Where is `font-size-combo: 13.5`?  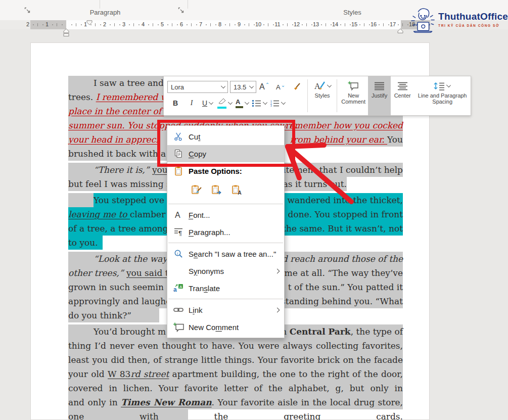 font-size-combo: 13.5 is located at coordinates (243, 87).